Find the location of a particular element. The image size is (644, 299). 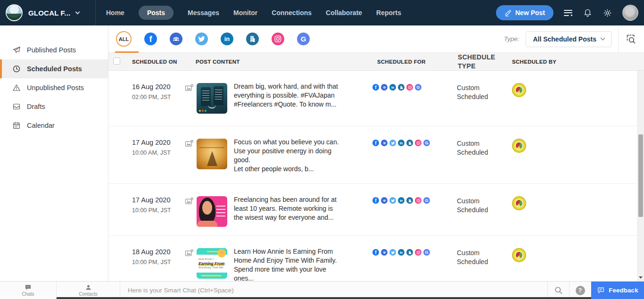

settings-gear-icon is located at coordinates (607, 13).